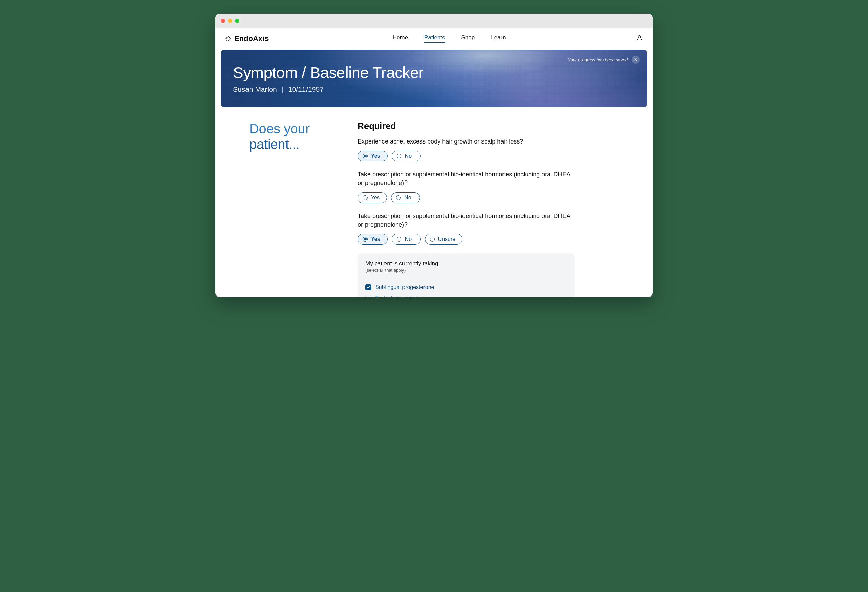 The image size is (868, 592). Describe the element at coordinates (466, 263) in the screenshot. I see `sub-panel-title: My patient is currently taking` at that location.